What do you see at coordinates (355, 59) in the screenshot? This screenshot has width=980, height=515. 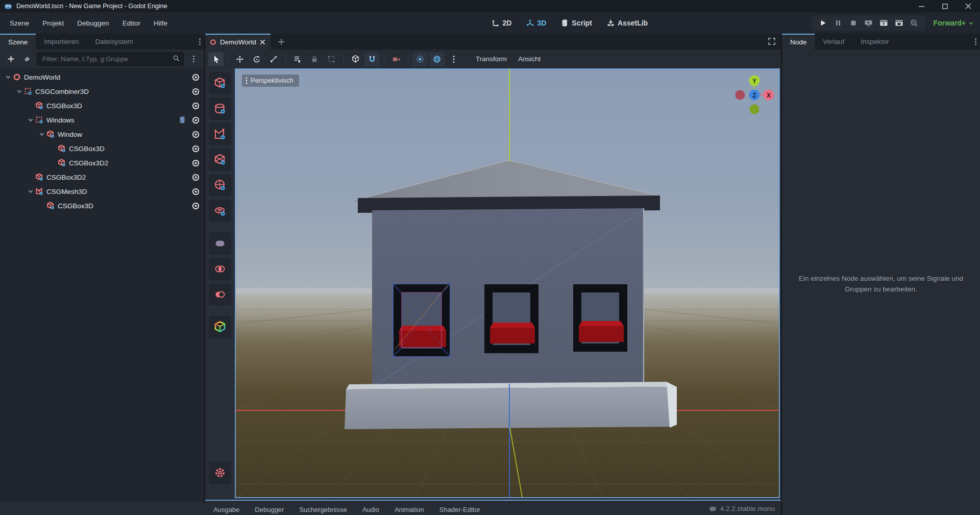 I see `snap-object-tool-button` at bounding box center [355, 59].